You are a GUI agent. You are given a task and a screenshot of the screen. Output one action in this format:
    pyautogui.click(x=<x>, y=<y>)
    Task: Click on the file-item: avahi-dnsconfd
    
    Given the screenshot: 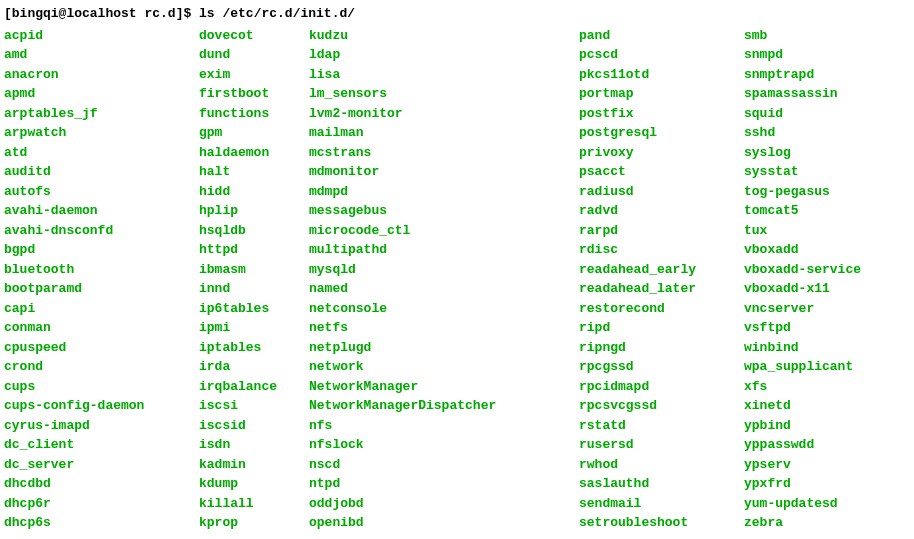 What is the action you would take?
    pyautogui.click(x=102, y=231)
    